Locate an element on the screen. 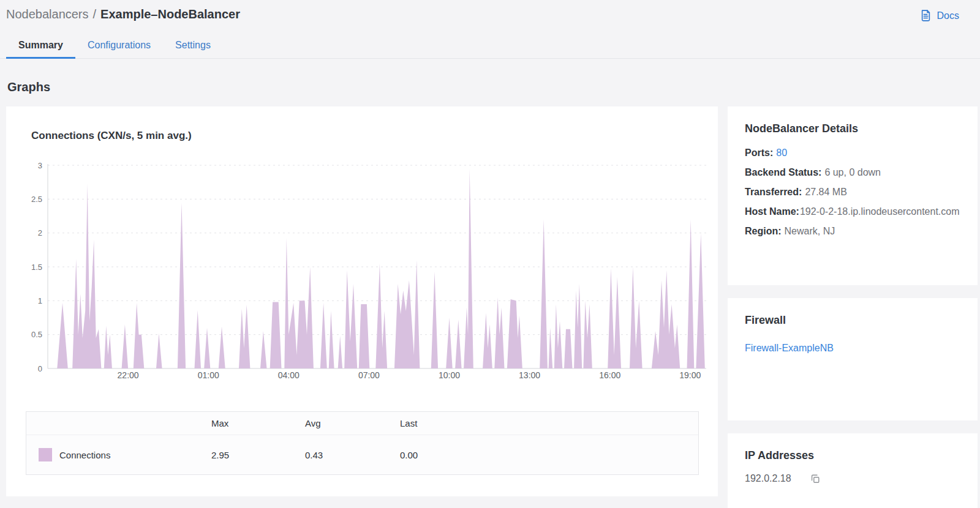 This screenshot has height=508, width=980. ip-address-row: 192.0.2.18 is located at coordinates (853, 479).